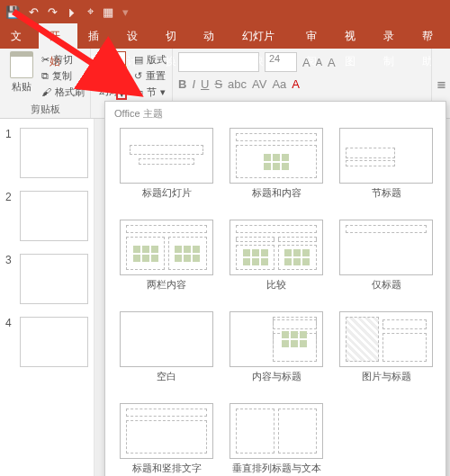 This screenshot has height=476, width=450. What do you see at coordinates (22, 76) in the screenshot?
I see `paste-button: 粘贴` at bounding box center [22, 76].